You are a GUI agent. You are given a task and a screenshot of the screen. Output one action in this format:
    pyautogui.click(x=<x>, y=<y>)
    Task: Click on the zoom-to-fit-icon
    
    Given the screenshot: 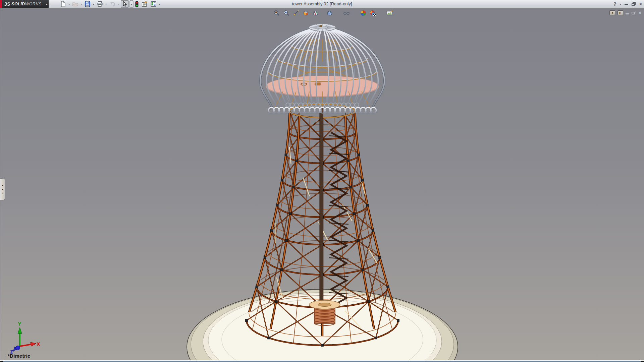 What is the action you would take?
    pyautogui.click(x=277, y=13)
    